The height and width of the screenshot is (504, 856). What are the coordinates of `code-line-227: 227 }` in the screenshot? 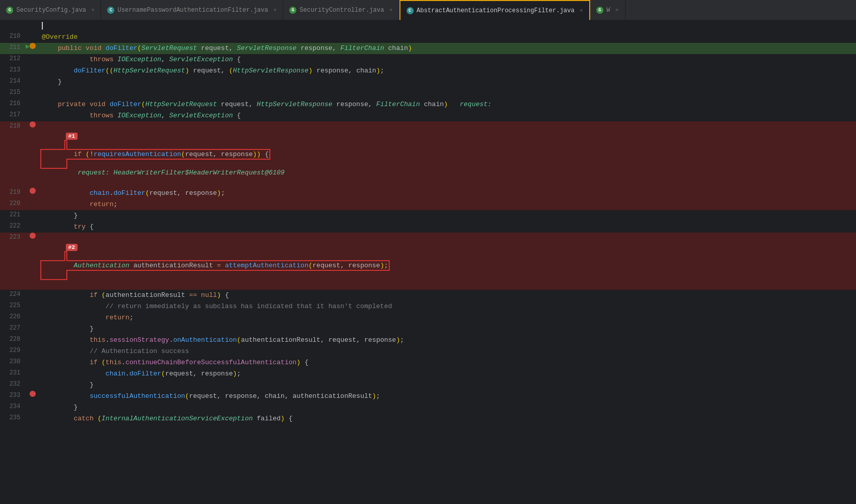 It's located at (428, 329).